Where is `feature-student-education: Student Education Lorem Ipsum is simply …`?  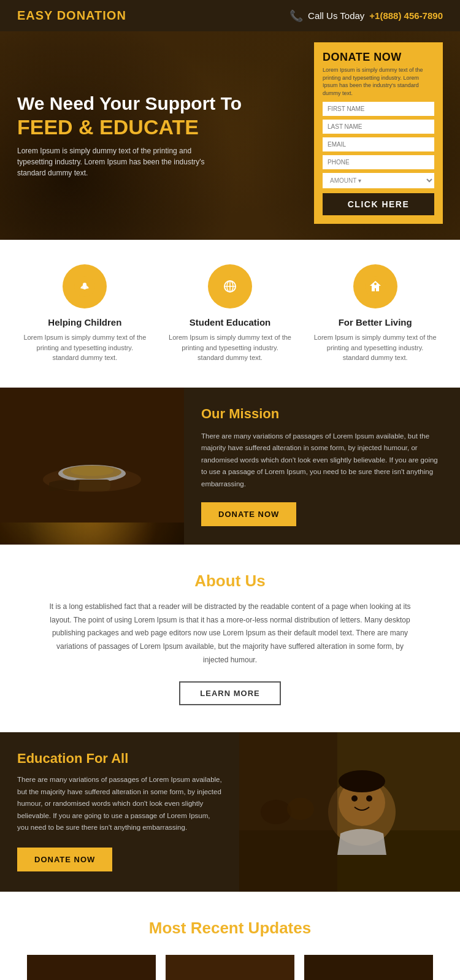
feature-student-education: Student Education Lorem Ipsum is simply … is located at coordinates (230, 314).